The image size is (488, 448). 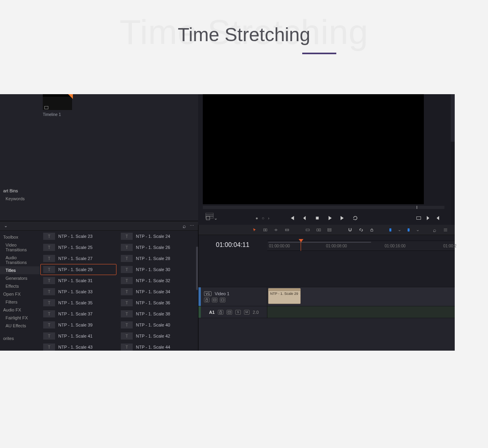 I want to click on timeline-thumbnail, so click(x=57, y=102).